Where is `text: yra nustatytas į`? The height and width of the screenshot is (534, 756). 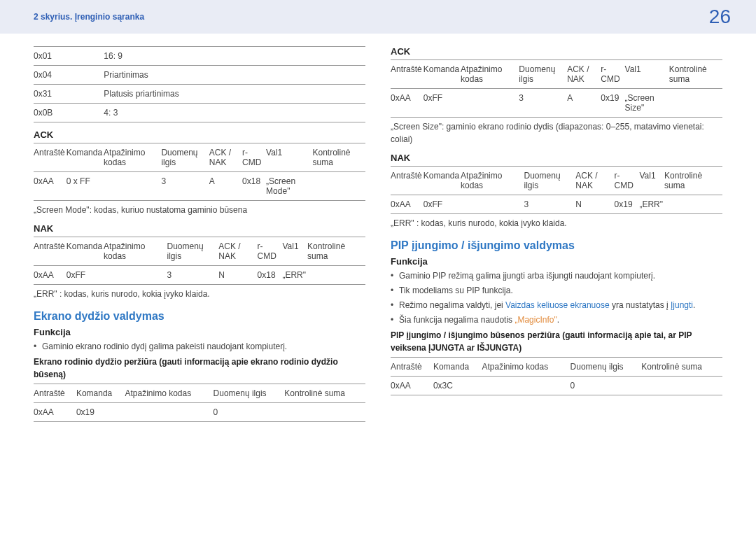 text: yra nustatytas į is located at coordinates (640, 305).